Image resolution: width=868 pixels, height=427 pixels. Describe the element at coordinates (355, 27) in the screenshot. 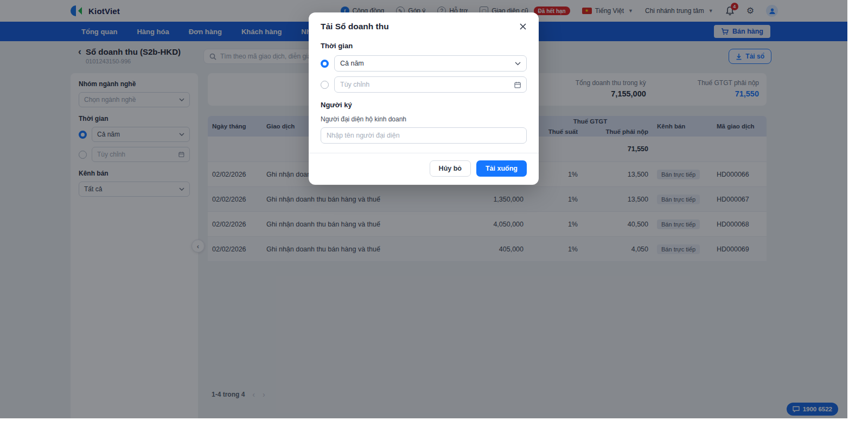

I see `modal-title: Tải Sổ doanh thu` at that location.